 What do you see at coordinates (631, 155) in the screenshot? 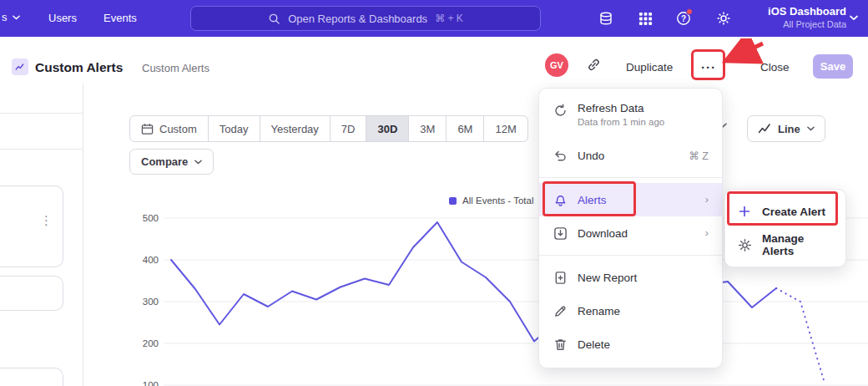
I see `menu-item-undo: Undo ⌘ Z` at bounding box center [631, 155].